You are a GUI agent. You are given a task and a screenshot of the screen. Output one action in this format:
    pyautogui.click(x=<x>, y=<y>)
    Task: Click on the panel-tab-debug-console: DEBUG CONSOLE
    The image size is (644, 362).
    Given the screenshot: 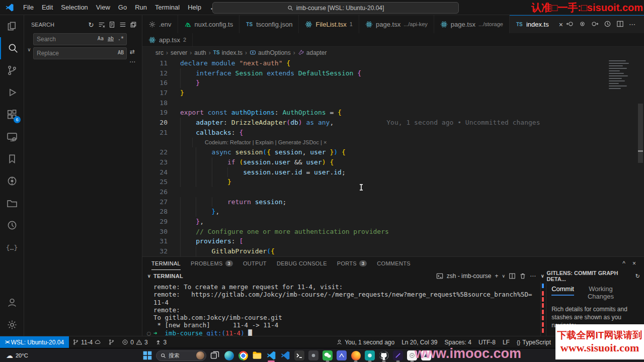 What is the action you would take?
    pyautogui.click(x=302, y=263)
    